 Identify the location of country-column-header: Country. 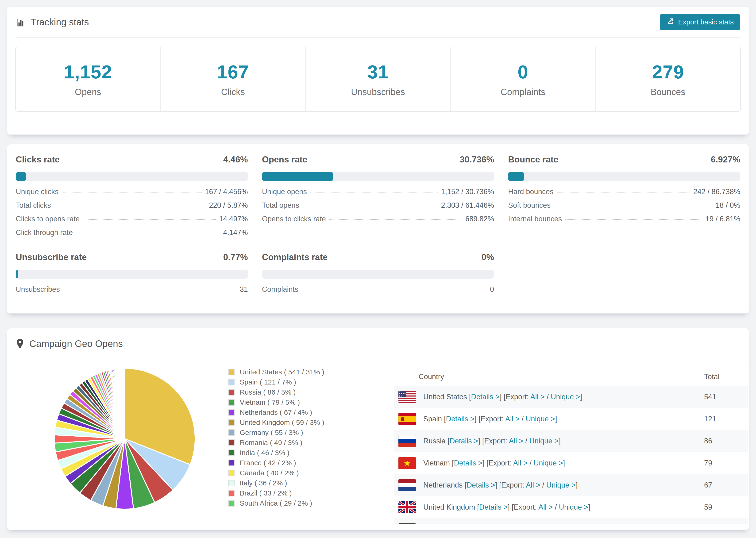
(431, 377).